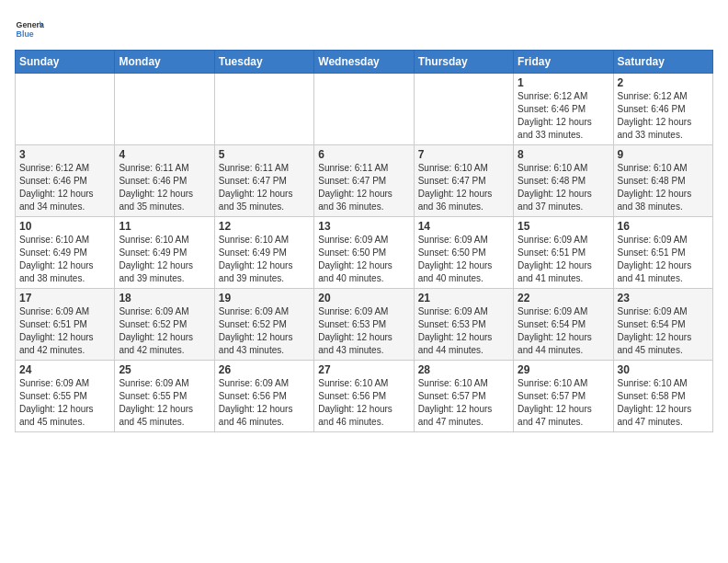 Image resolution: width=728 pixels, height=563 pixels. Describe the element at coordinates (663, 325) in the screenshot. I see `calendar-cell: 23Sunrise: 6:09 AM Sunset: 6:54 PM Dayli…` at that location.